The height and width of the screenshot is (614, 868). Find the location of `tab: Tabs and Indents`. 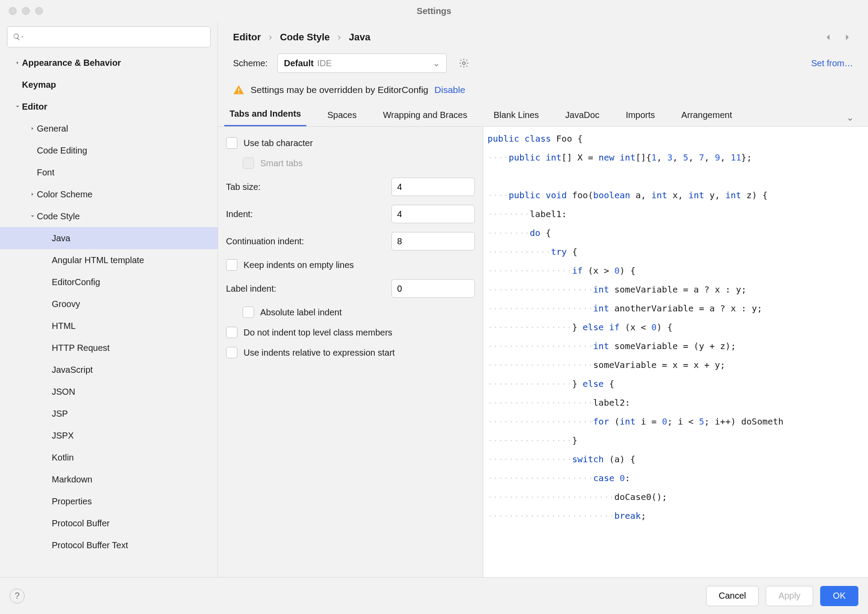

tab: Tabs and Indents is located at coordinates (265, 114).